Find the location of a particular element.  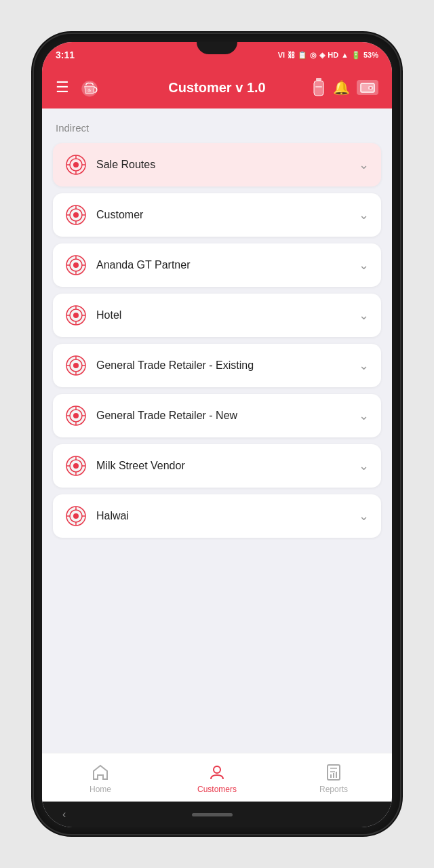

carrier-icon: VI is located at coordinates (281, 55).